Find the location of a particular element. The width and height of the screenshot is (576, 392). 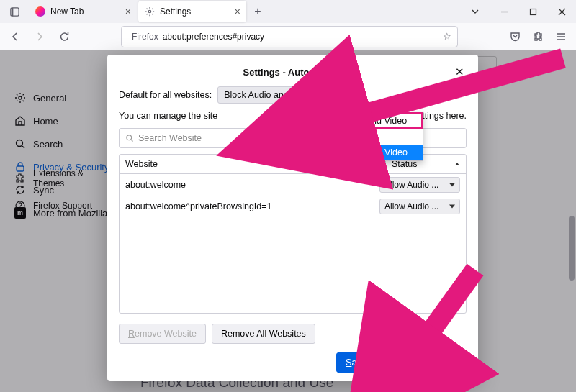

search-icon is located at coordinates (130, 138).